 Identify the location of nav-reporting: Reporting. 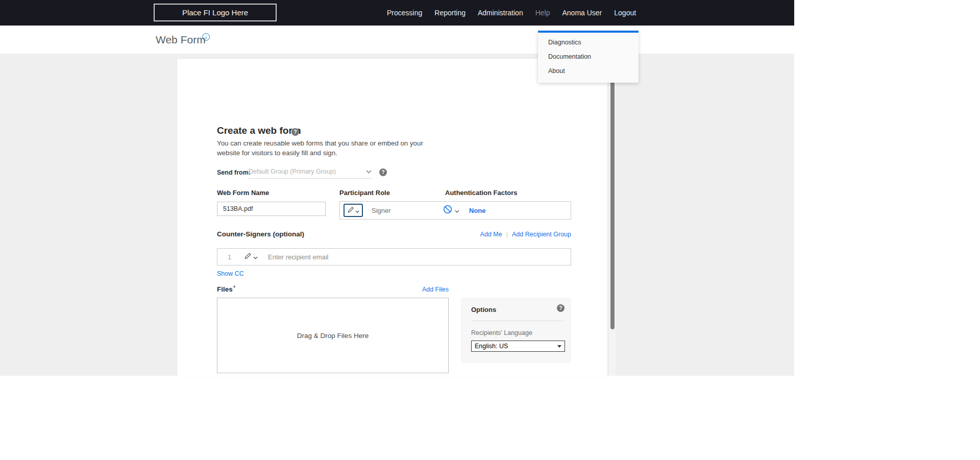
(450, 13).